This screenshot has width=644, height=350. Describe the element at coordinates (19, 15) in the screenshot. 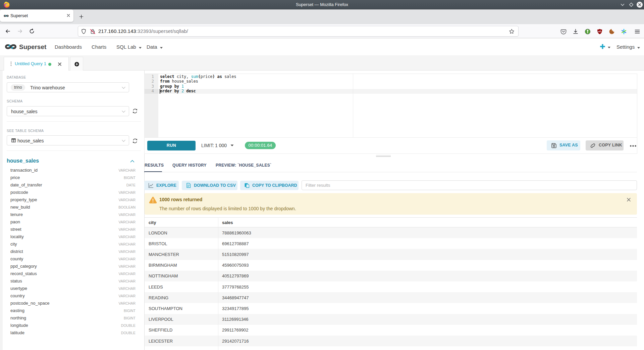

I see `browser-tab-title: Superset` at that location.